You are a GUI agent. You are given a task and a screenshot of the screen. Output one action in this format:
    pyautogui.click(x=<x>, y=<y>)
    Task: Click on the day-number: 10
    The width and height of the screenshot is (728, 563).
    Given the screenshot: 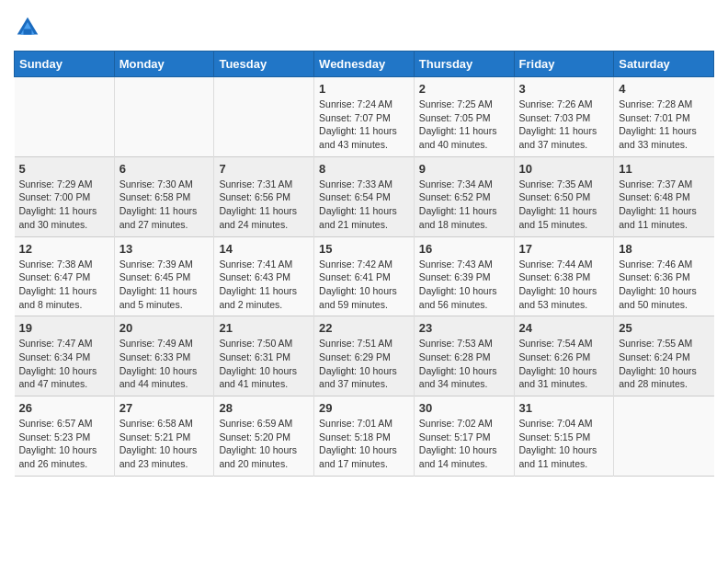 What is the action you would take?
    pyautogui.click(x=564, y=169)
    